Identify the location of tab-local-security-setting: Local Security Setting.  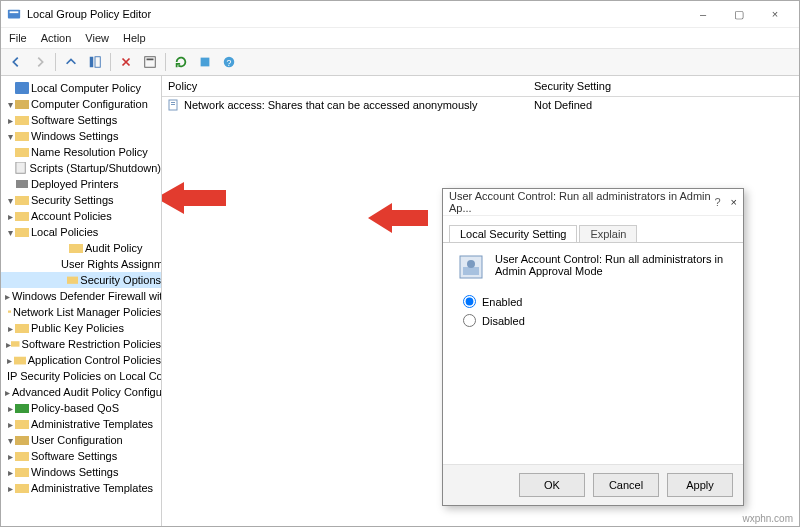
(513, 234).